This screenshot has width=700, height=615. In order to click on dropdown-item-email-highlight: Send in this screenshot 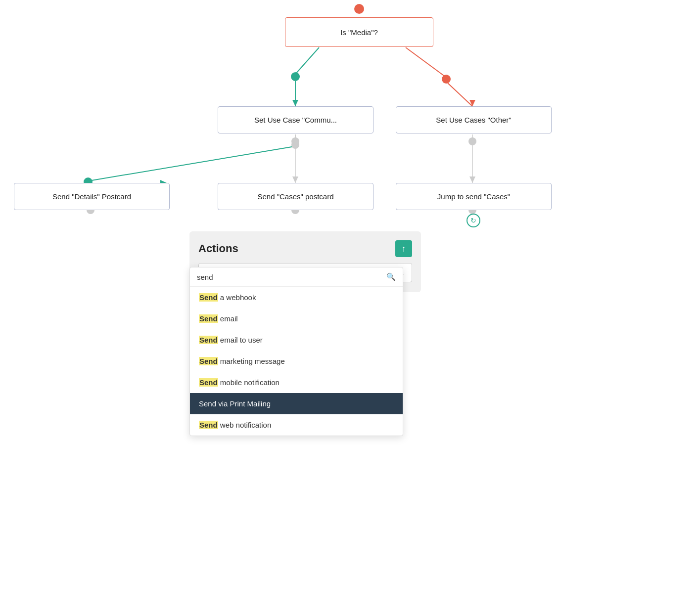, I will do `click(209, 318)`.